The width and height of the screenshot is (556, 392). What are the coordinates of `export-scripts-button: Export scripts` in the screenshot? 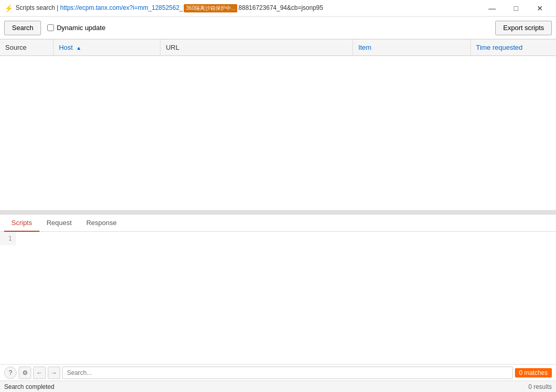 It's located at (523, 28).